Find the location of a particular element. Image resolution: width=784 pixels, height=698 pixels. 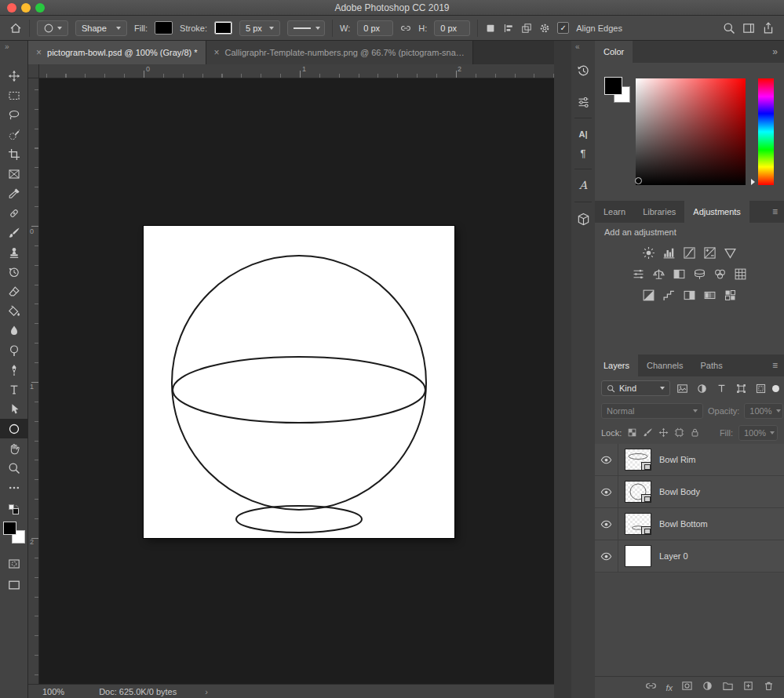

link-layers-icon is located at coordinates (651, 687).